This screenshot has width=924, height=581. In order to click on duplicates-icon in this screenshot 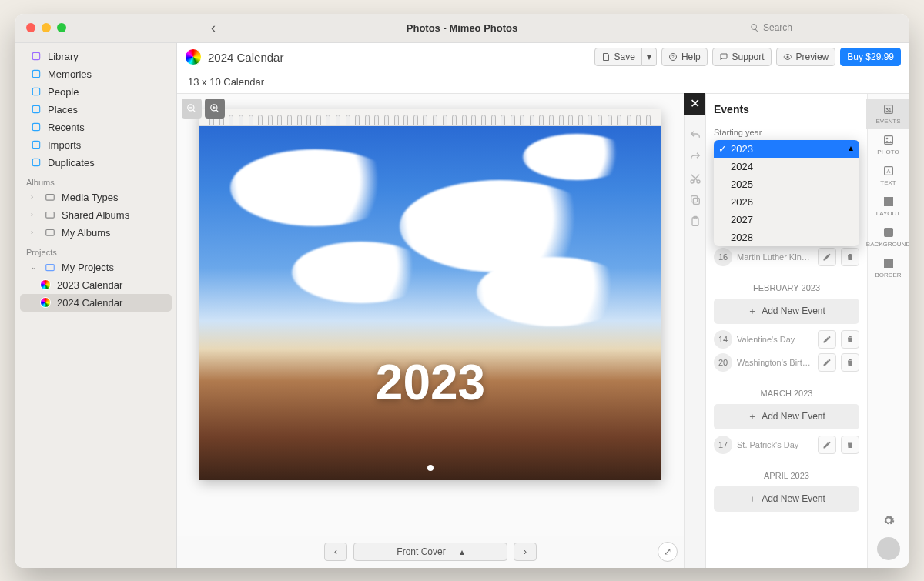, I will do `click(36, 162)`.